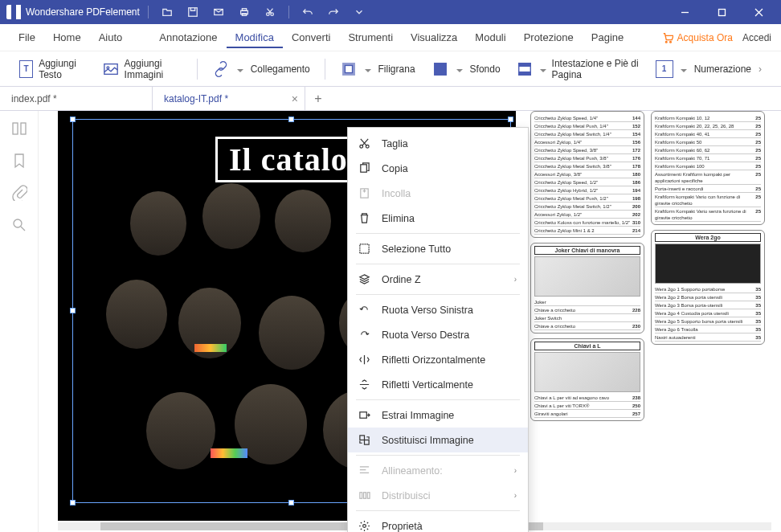 This screenshot has height=532, width=781. Describe the element at coordinates (438, 280) in the screenshot. I see `ctx-order-z: Ordine Z›` at that location.